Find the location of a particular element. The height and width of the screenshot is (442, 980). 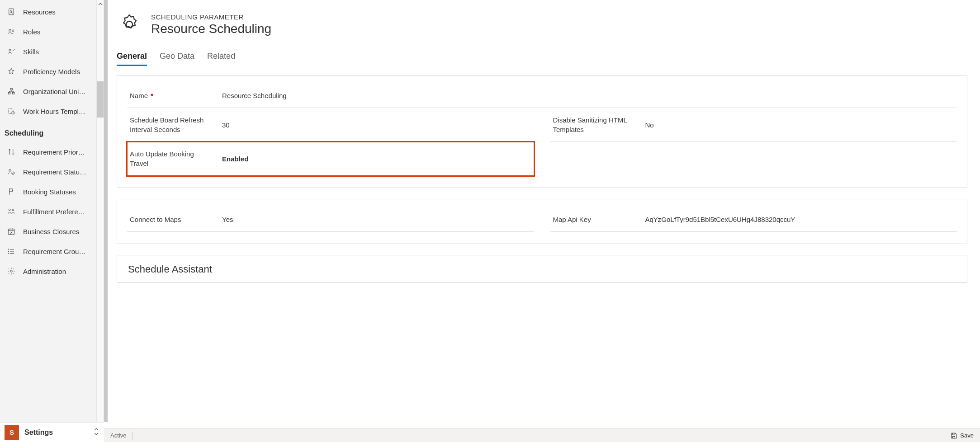

app-tile-icon: S is located at coordinates (12, 433).